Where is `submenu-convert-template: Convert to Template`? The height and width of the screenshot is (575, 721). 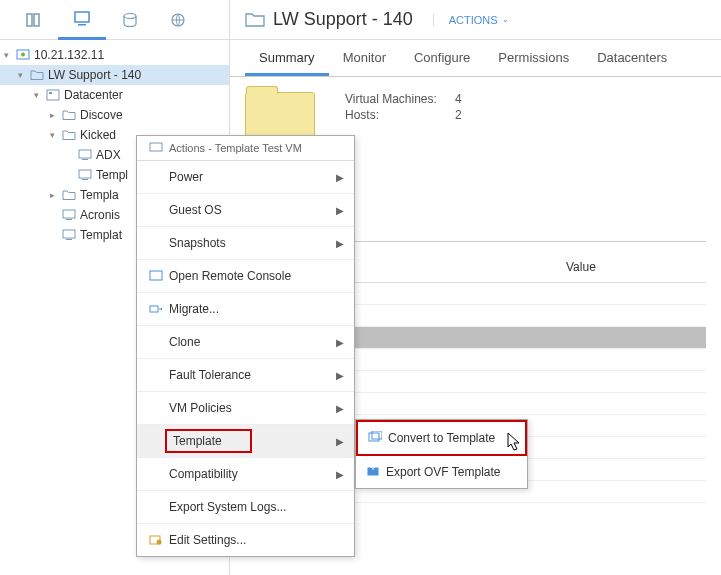
submenu-convert-template: Convert to Template is located at coordinates (442, 438).